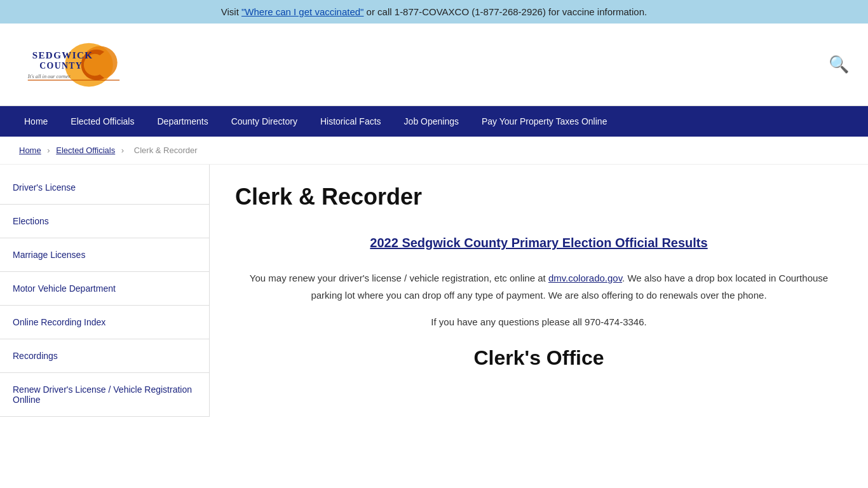  What do you see at coordinates (104, 255) in the screenshot?
I see `sidebar-item-marriage-licenses: Marriage Licenses` at bounding box center [104, 255].